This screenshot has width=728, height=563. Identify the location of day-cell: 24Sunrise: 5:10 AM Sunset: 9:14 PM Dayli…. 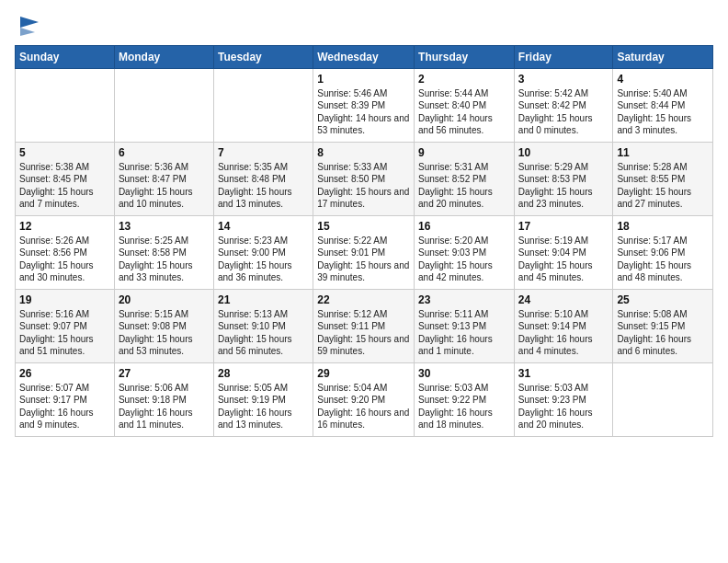
(563, 326).